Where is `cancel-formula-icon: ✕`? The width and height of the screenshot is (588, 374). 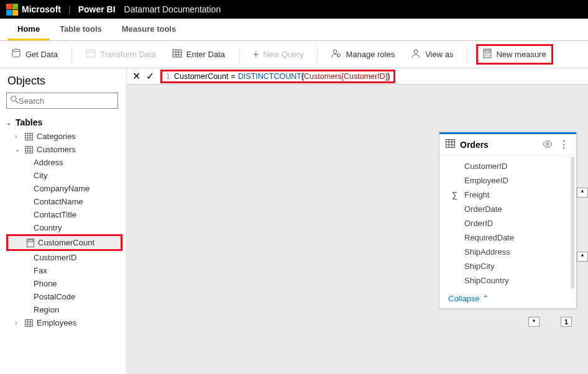 cancel-formula-icon: ✕ is located at coordinates (137, 76).